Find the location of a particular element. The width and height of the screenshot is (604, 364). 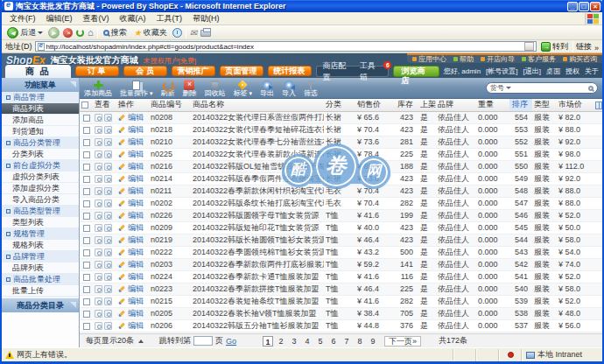

header-sku: 商品编号 is located at coordinates (170, 105).